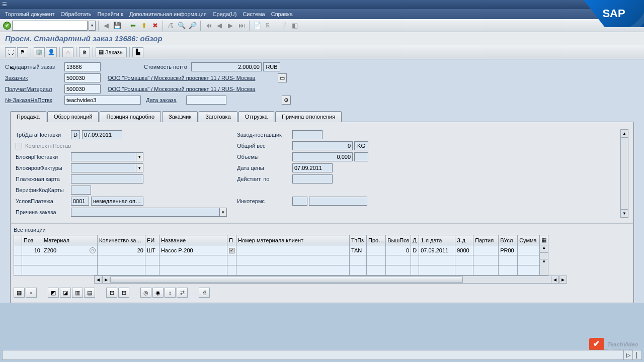 The width and height of the screenshot is (644, 362). Describe the element at coordinates (338, 201) in the screenshot. I see `incoterms-text` at that location.